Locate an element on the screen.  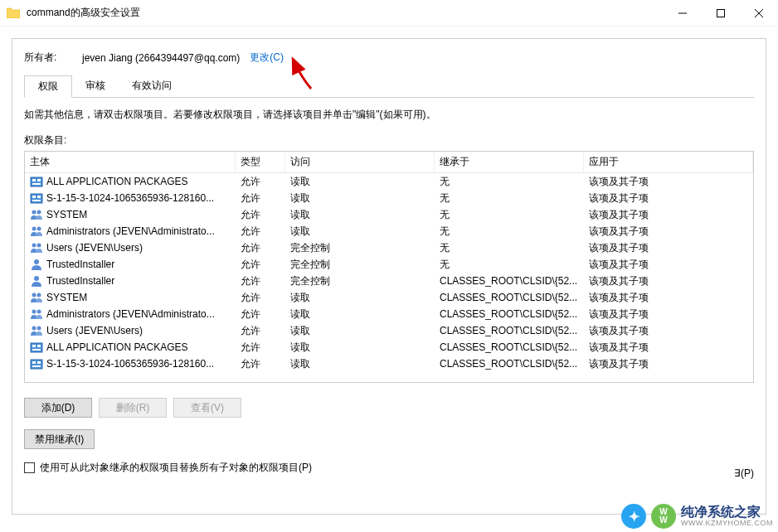
titlebar: command的高级安全设置 is located at coordinates (389, 13).